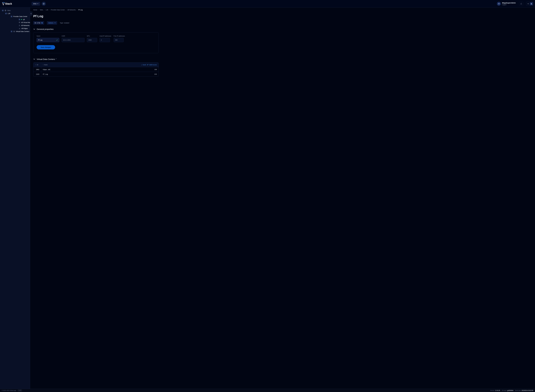  Describe the element at coordinates (9, 4) in the screenshot. I see `logo-text: Stack` at that location.